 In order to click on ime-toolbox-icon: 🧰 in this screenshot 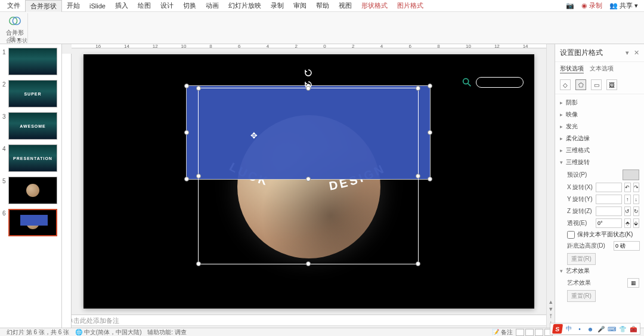, I will do `click(633, 329)`.